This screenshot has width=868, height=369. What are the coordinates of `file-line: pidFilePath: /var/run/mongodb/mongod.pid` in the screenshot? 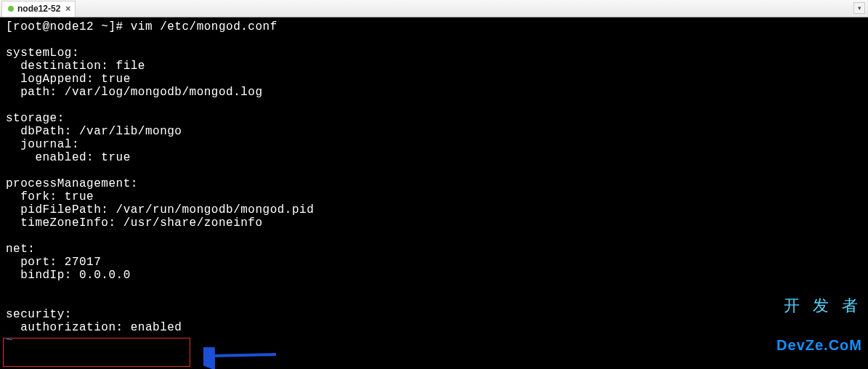 It's located at (160, 210).